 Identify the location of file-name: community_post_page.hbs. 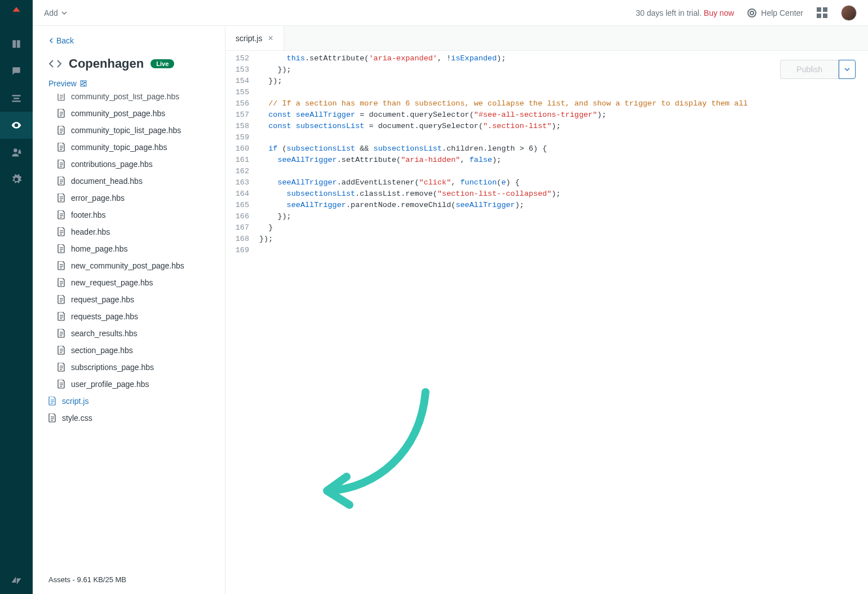
(118, 113).